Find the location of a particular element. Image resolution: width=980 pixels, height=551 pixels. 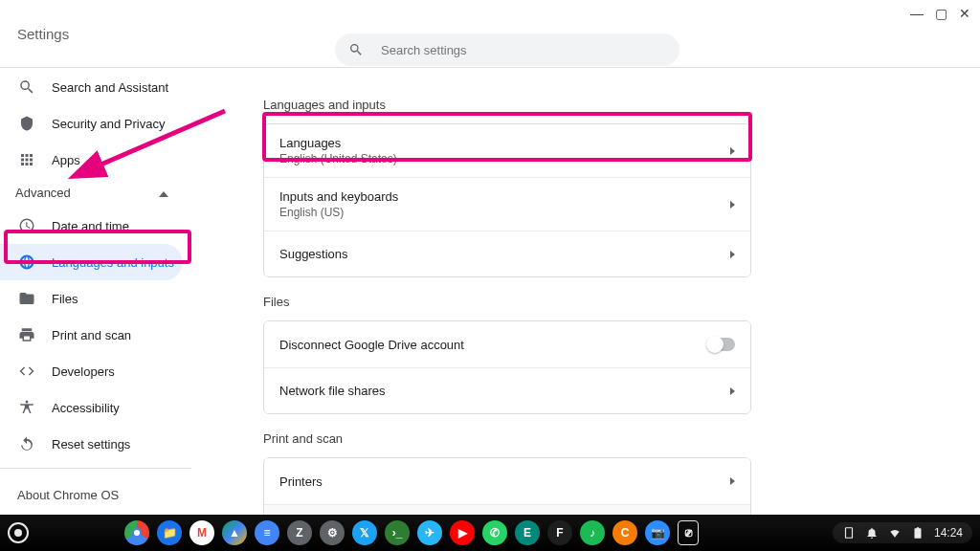

phone-icon is located at coordinates (849, 533).